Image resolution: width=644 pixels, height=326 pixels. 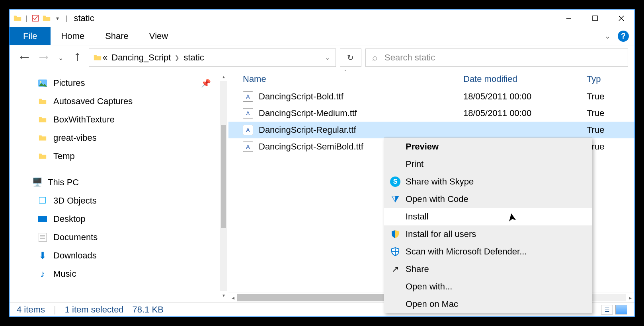 What do you see at coordinates (119, 156) in the screenshot?
I see `tree-item: Temp` at bounding box center [119, 156].